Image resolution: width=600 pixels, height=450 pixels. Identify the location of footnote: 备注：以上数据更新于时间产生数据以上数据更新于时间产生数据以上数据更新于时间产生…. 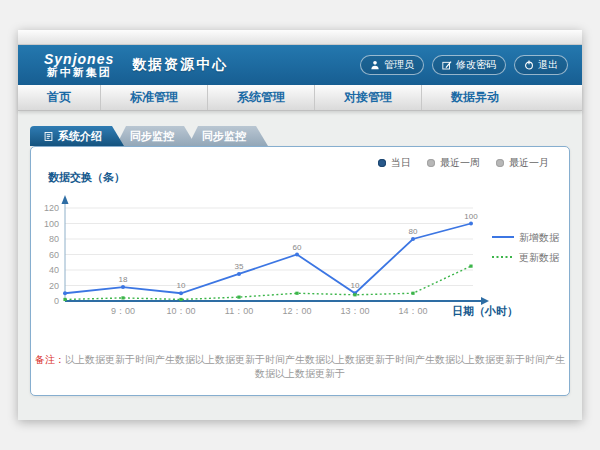
(300, 367).